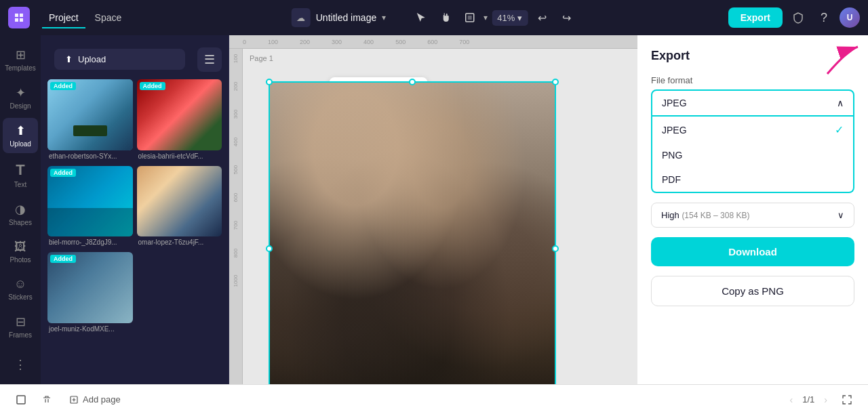 The width and height of the screenshot is (868, 414). What do you see at coordinates (445, 18) in the screenshot?
I see `hand-tool-btn` at bounding box center [445, 18].